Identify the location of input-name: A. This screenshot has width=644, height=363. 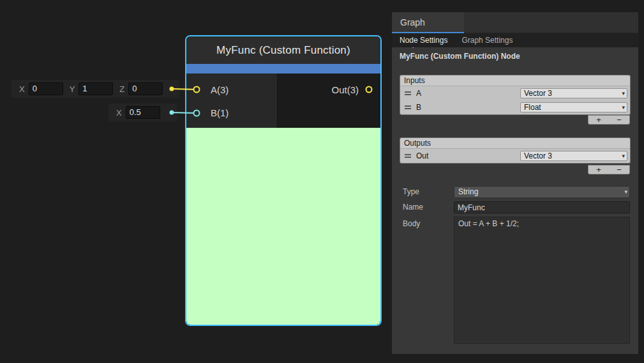
(419, 93).